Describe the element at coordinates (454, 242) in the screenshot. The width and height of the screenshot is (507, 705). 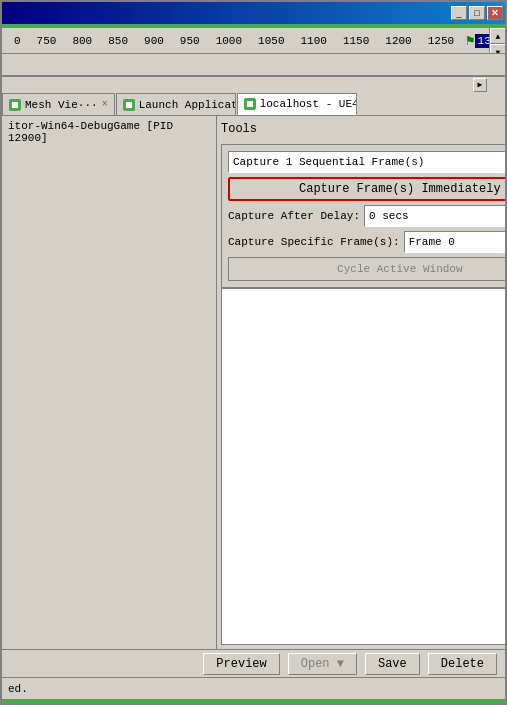
I see `capture-specific-spinbox-row: ▲ ▼` at that location.